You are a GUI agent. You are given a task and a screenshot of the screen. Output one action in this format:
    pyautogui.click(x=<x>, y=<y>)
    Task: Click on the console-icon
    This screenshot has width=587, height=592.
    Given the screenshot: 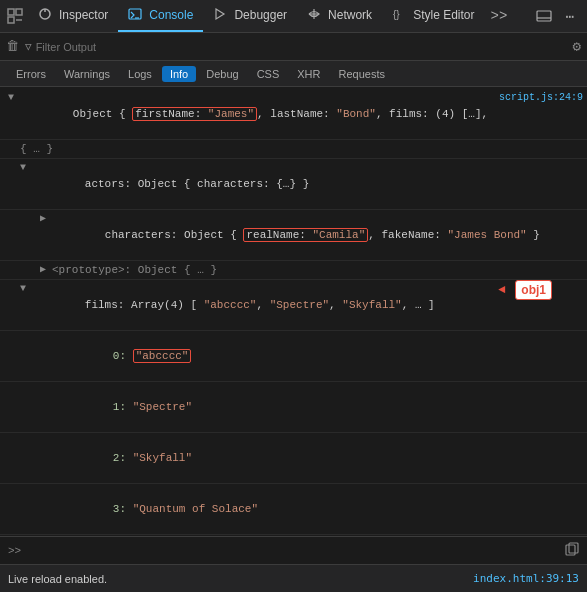 What is the action you would take?
    pyautogui.click(x=137, y=16)
    